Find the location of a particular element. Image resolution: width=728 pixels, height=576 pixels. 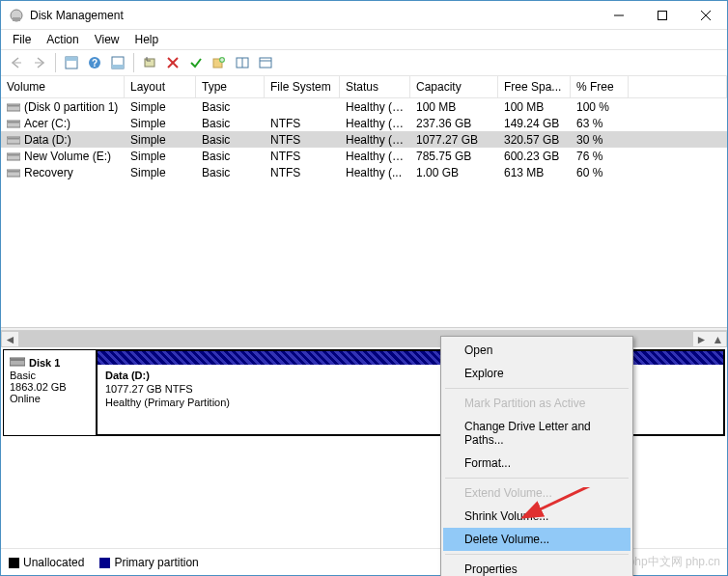

volume-row: RecoverySimpleBasicNTFSHealthy (...1.00 … is located at coordinates (364, 172).